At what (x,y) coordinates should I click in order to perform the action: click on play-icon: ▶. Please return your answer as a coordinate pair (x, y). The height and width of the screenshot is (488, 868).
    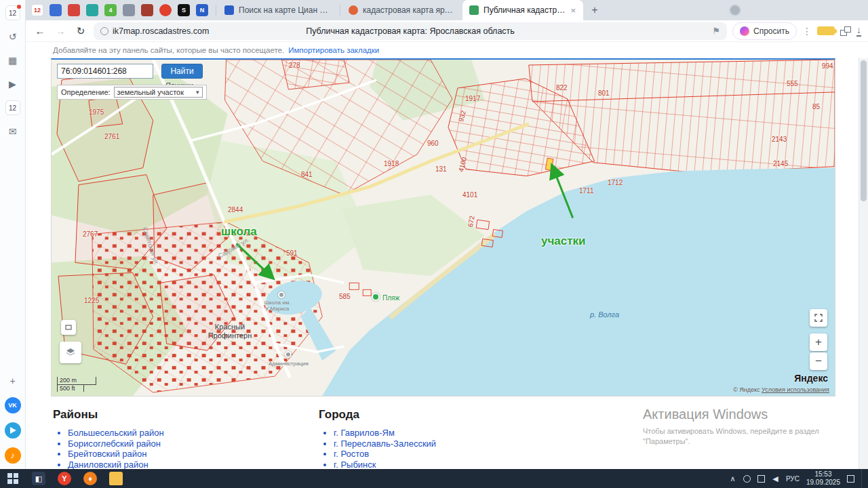
    Looking at the image, I should click on (13, 84).